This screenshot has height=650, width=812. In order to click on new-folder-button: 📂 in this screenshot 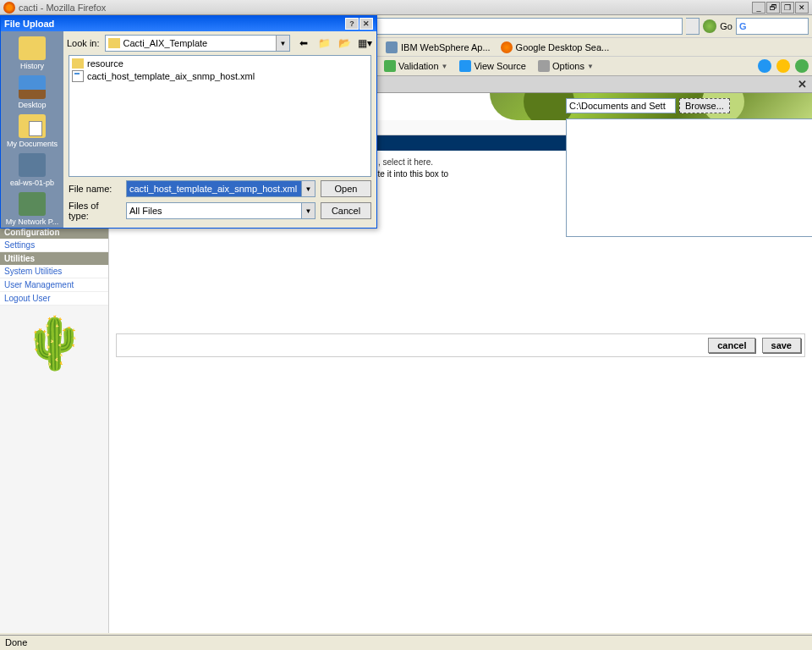, I will do `click(344, 43)`.